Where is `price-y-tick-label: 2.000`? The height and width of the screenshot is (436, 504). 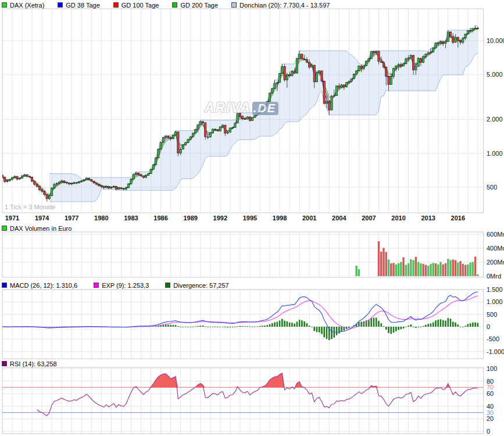
price-y-tick-label: 2.000 is located at coordinates (495, 119).